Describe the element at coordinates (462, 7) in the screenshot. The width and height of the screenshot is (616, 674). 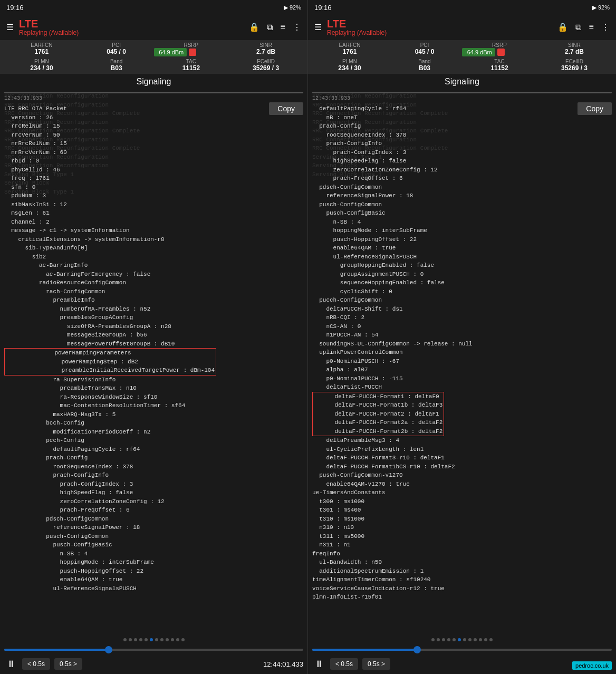
I see `status-bar-right: 19:16 ▶ 92%` at that location.